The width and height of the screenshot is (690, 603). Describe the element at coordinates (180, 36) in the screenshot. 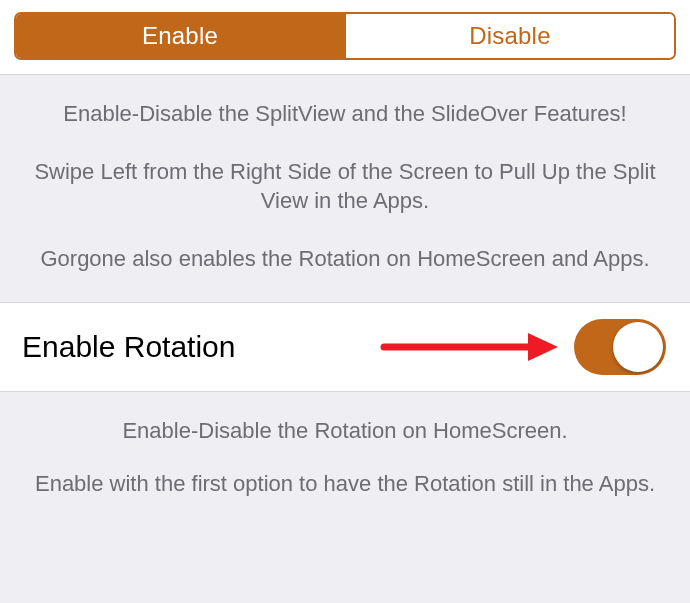

I see `segmented-option-enable: Enable` at that location.